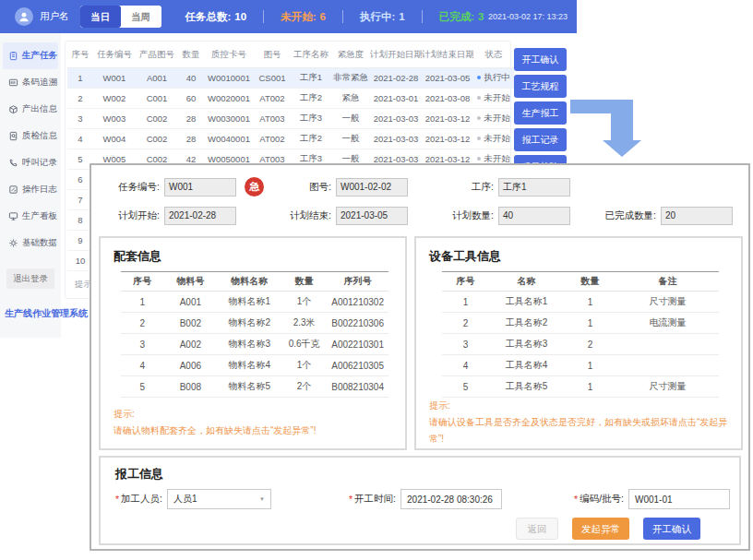 The image size is (753, 560). I want to click on topbar: 用户名 当日 当周 任务总数:10 未开始:6 执行中:1 已完成:3 2021…, so click(288, 17).